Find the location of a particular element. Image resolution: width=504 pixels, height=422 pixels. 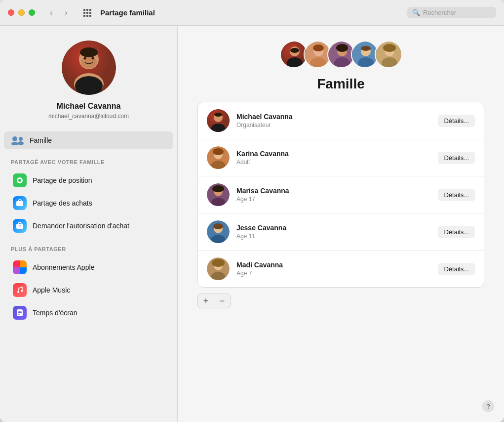

titlebar: ‹ › Partage familial 🔍 is located at coordinates (252, 13).